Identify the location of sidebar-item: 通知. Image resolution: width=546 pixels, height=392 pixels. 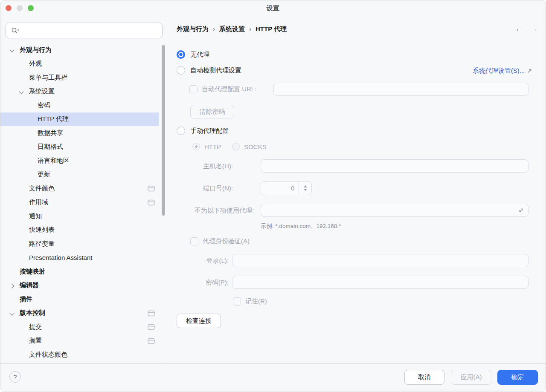
(80, 216).